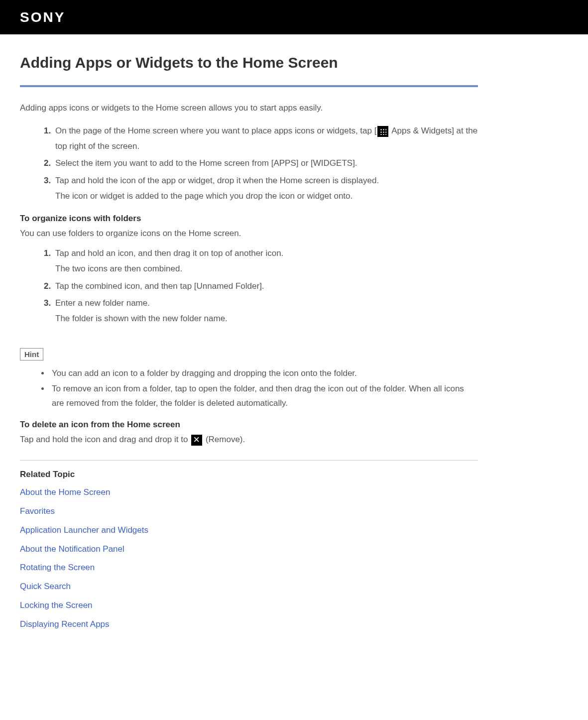  What do you see at coordinates (249, 475) in the screenshot?
I see `related-topic-heading: Related Topic` at bounding box center [249, 475].